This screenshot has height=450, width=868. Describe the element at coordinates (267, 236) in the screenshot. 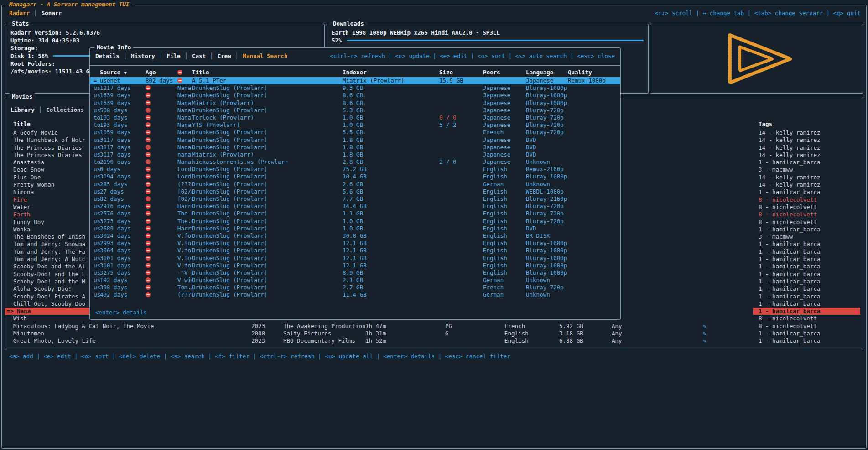

I see `release-indexer: DrunkenSlug (Prowlarr)` at that location.